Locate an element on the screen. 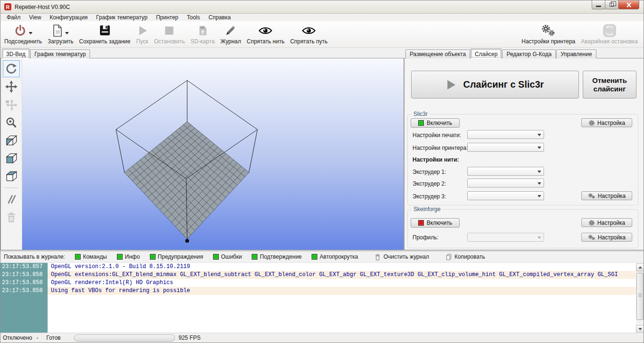  move-object-tool is located at coordinates (11, 105).